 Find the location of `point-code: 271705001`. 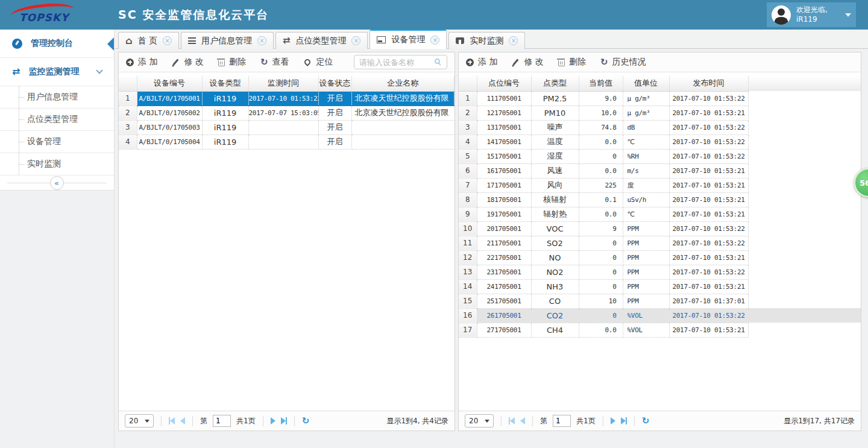

point-code: 271705001 is located at coordinates (504, 330).